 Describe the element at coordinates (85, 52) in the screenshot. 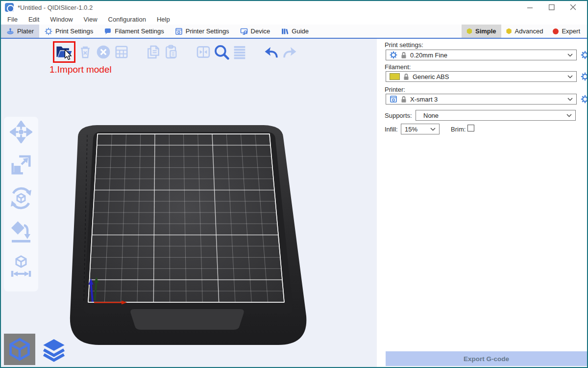

I see `delete-button` at that location.